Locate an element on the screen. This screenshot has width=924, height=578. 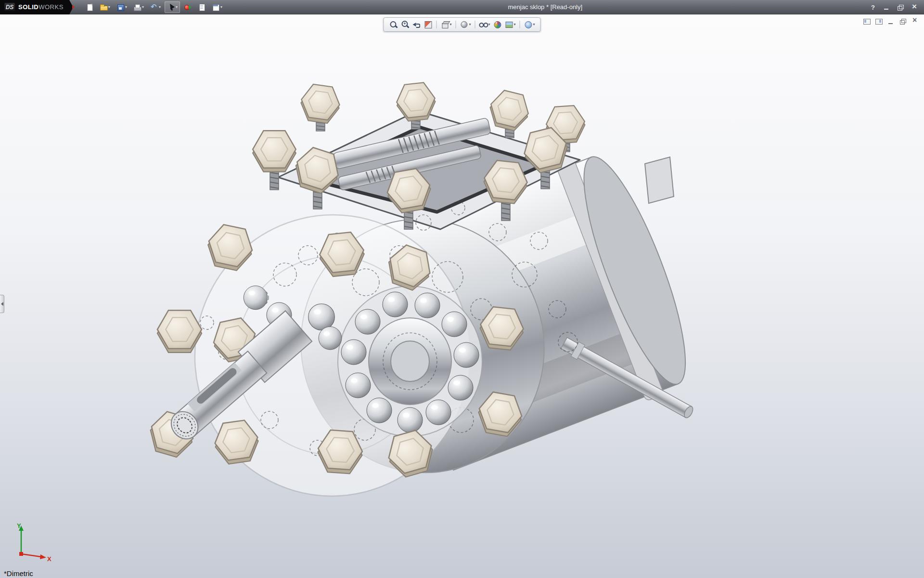
doc-minimize-icon is located at coordinates (891, 21).